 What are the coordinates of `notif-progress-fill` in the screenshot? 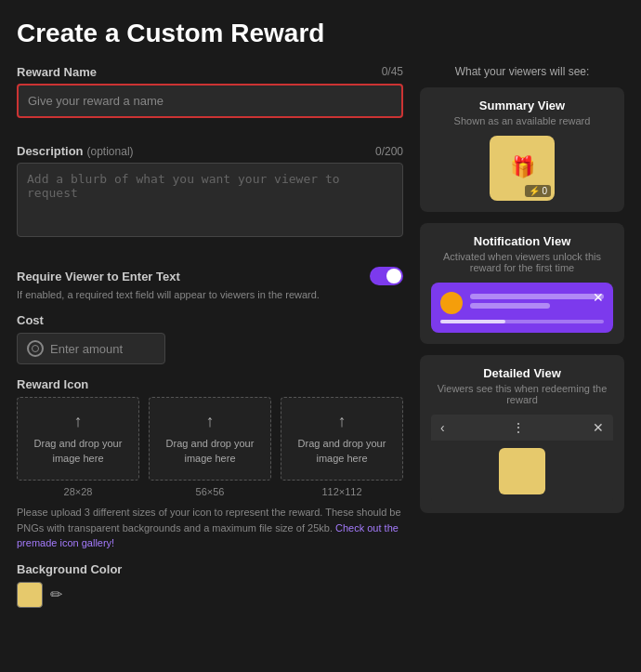 It's located at (473, 322).